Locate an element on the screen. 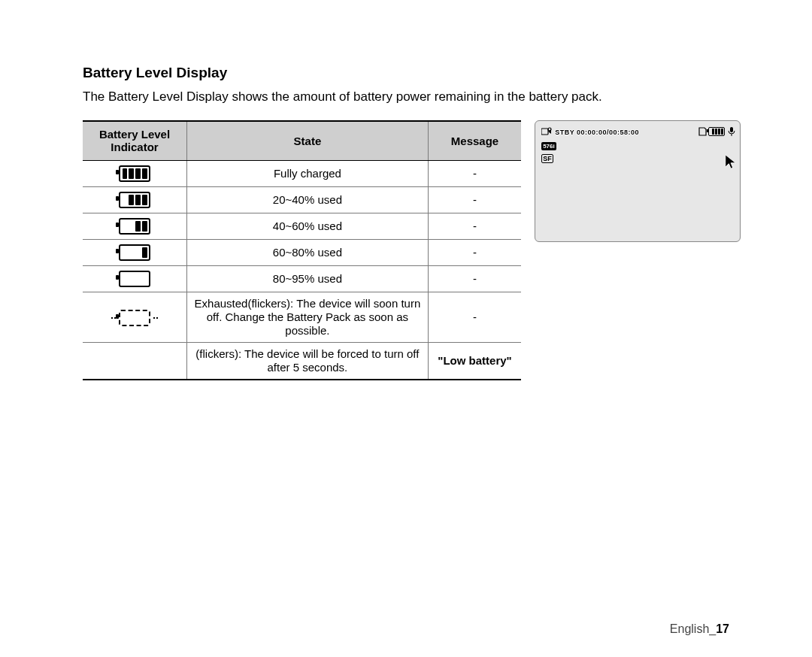 The image size is (812, 657). cell-state: 80~95% used is located at coordinates (308, 278).